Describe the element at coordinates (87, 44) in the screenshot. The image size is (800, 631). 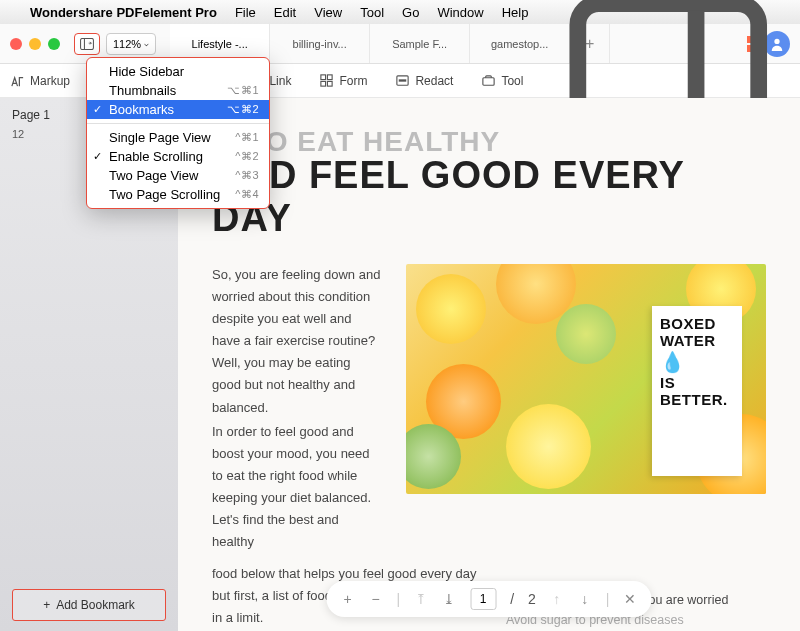
I see `sidebar-toggle-button` at that location.